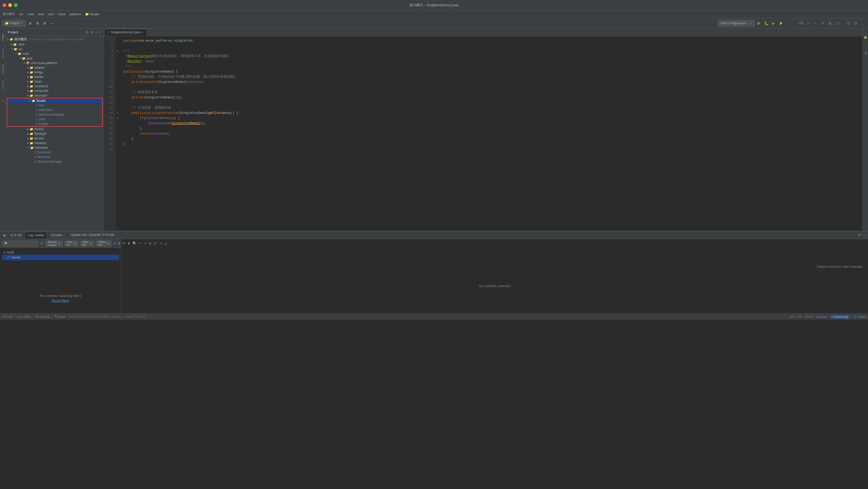  I want to click on breadcrumb-item: java, so click(41, 14).